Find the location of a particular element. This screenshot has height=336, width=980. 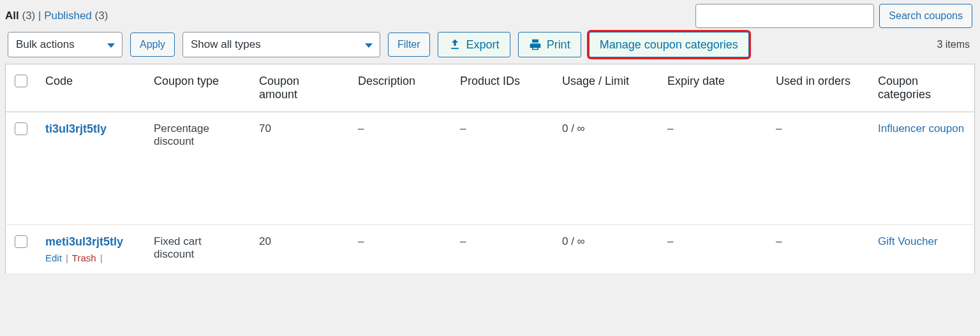

filter-all-count: (3) is located at coordinates (28, 15).